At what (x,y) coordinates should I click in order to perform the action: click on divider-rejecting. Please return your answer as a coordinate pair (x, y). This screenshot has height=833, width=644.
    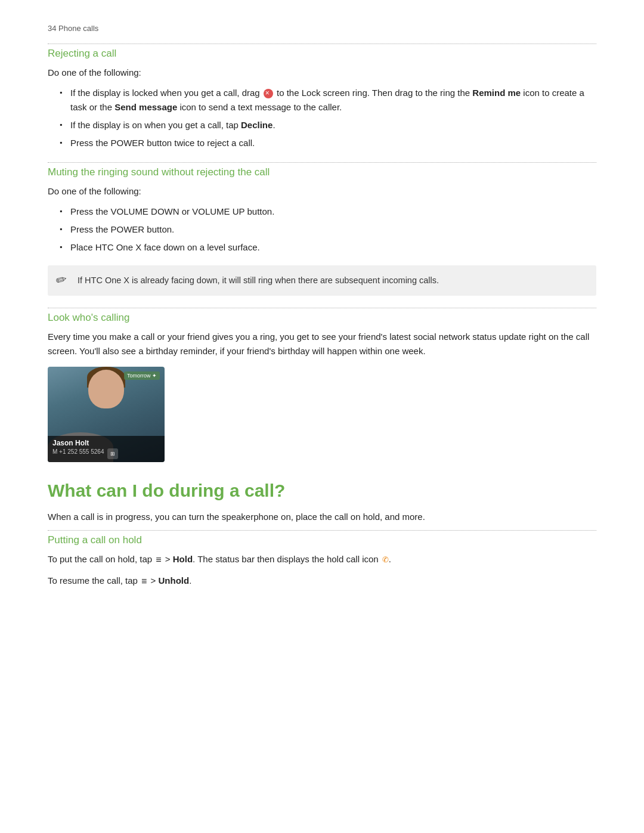
    Looking at the image, I should click on (322, 44).